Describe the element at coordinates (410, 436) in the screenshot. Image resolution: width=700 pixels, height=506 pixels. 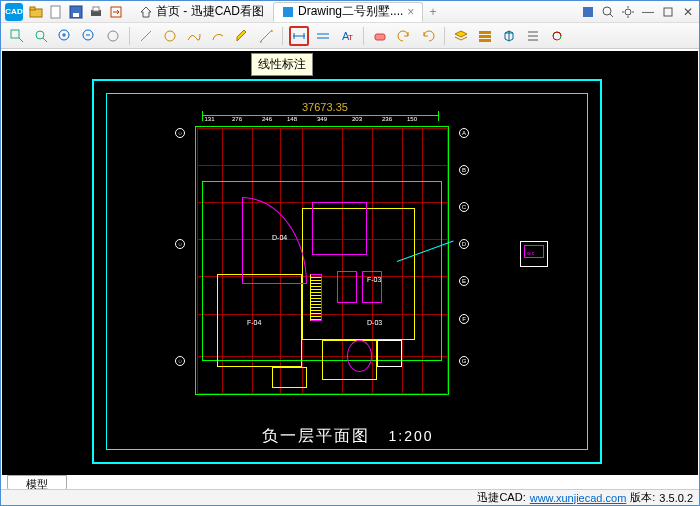
I see `drawing-scale: 1:200` at that location.